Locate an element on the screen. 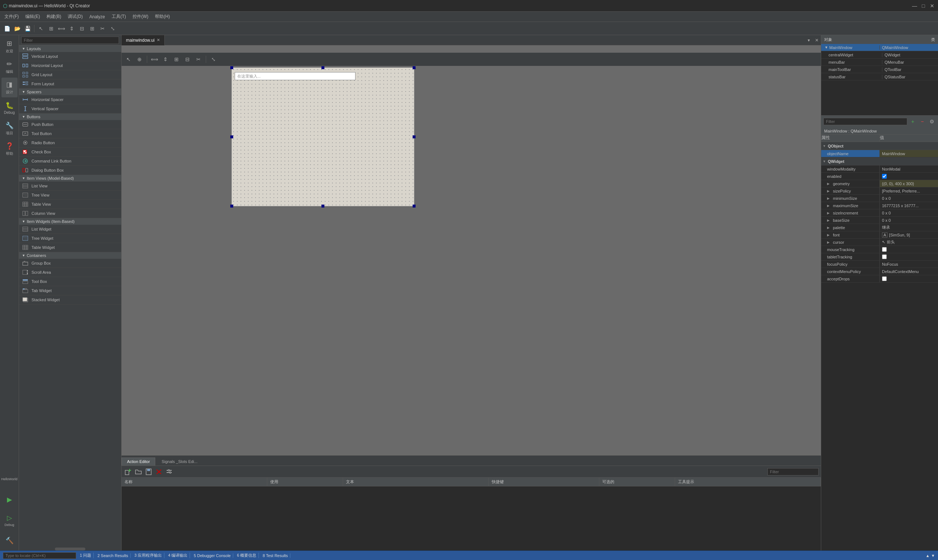 The height and width of the screenshot is (560, 938). section-layouts: Layouts is located at coordinates (70, 49).